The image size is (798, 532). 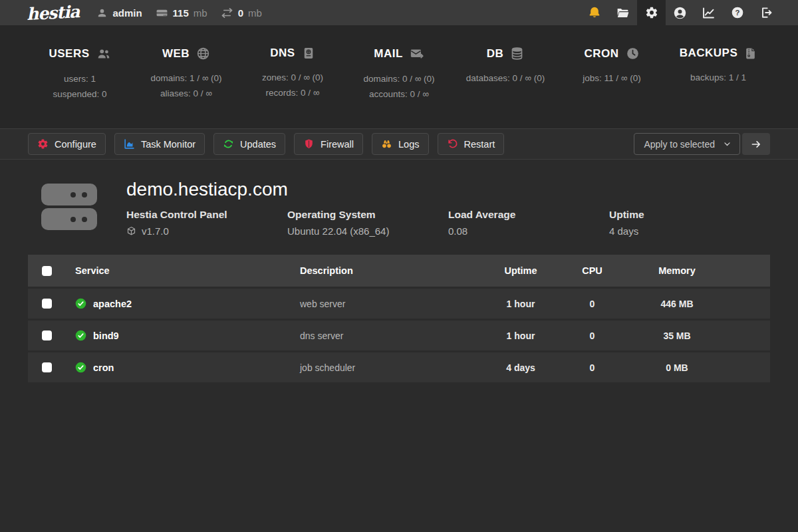 What do you see at coordinates (76, 144) in the screenshot?
I see `configure-label: Configure` at bounding box center [76, 144].